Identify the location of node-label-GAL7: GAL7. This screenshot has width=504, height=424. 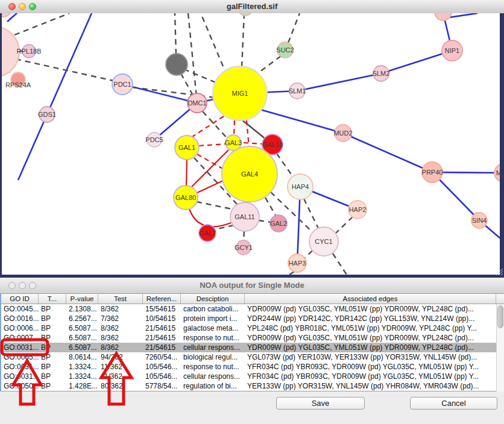
(207, 233).